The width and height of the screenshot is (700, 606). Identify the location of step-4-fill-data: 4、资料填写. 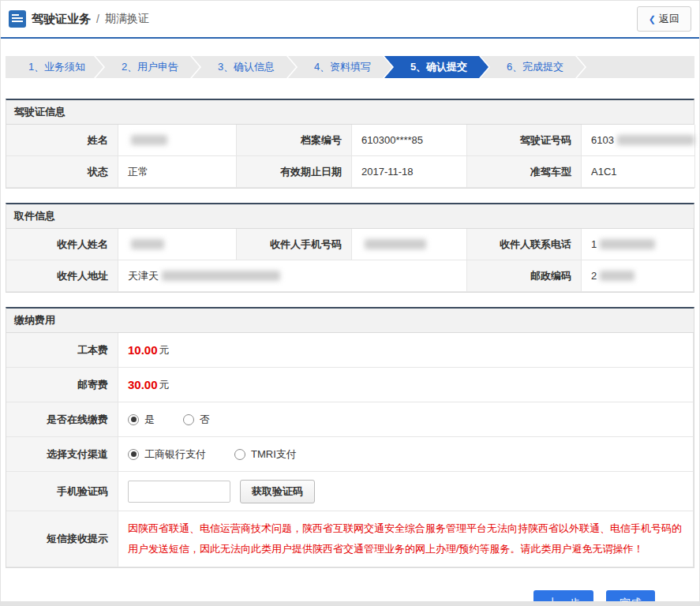
(340, 67).